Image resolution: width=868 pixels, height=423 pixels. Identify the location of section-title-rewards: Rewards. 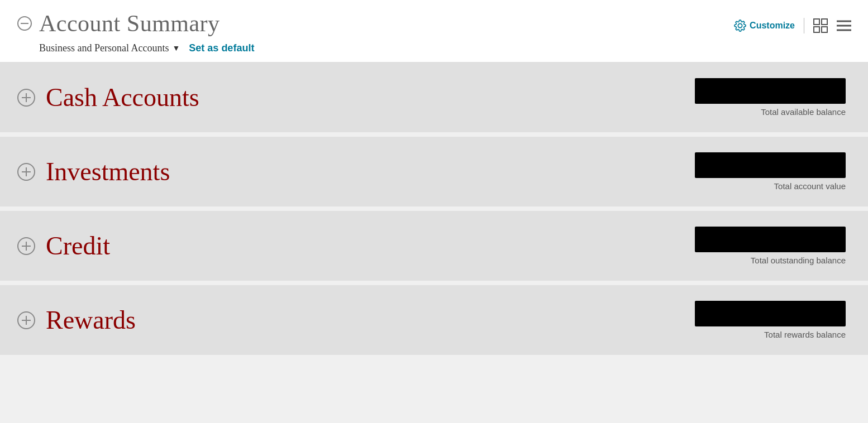
(90, 320).